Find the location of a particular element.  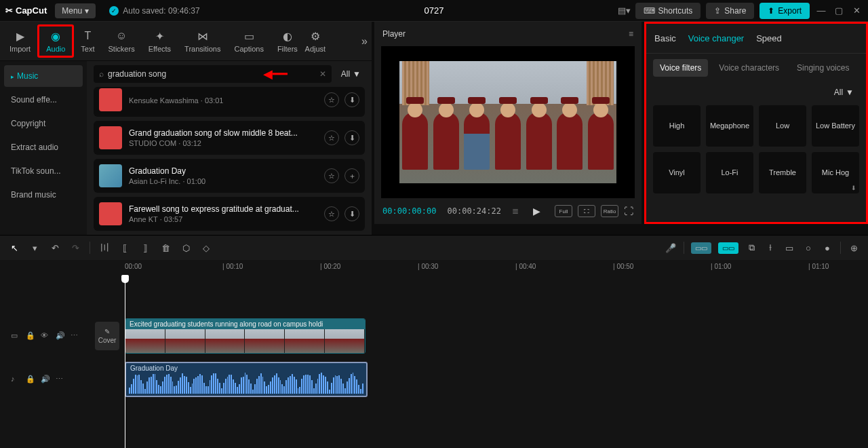

search-box: ⌕ ◀━━ ✕ is located at coordinates (213, 74).